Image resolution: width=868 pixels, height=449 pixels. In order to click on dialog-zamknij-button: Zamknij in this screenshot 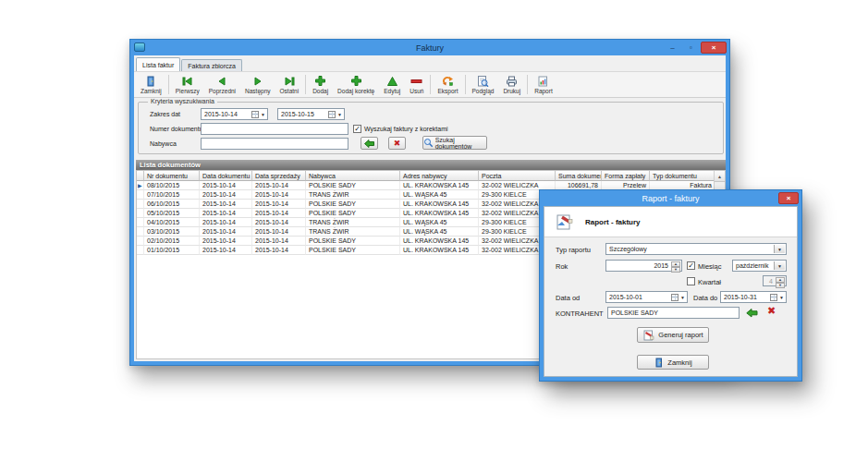, I will do `click(673, 362)`.